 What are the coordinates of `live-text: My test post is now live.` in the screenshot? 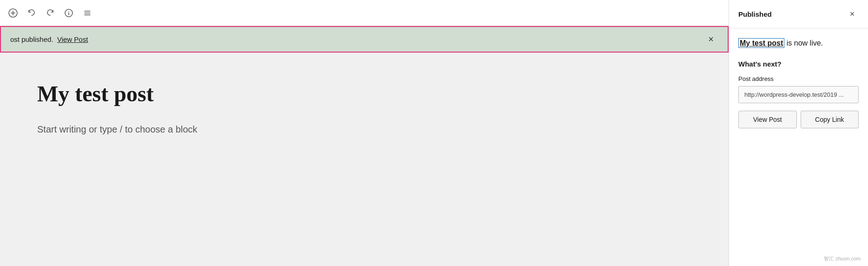 It's located at (798, 43).